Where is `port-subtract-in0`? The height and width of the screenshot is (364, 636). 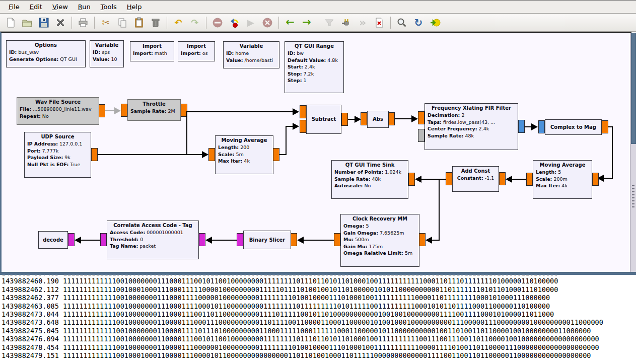 port-subtract-in0 is located at coordinates (303, 112).